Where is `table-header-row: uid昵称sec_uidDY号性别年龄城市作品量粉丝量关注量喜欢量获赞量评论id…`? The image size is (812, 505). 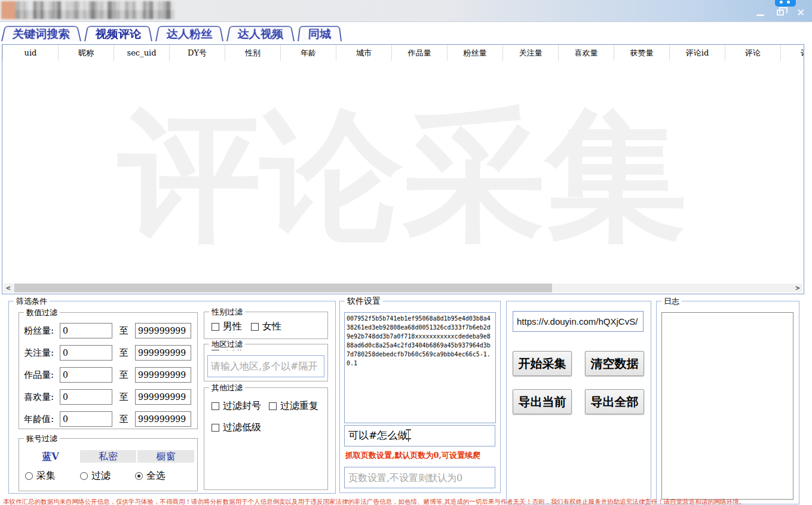 table-header-row: uid昵称sec_uidDY号性别年龄城市作品量粉丝量关注量喜欢量获赞量评论id… is located at coordinates (403, 53).